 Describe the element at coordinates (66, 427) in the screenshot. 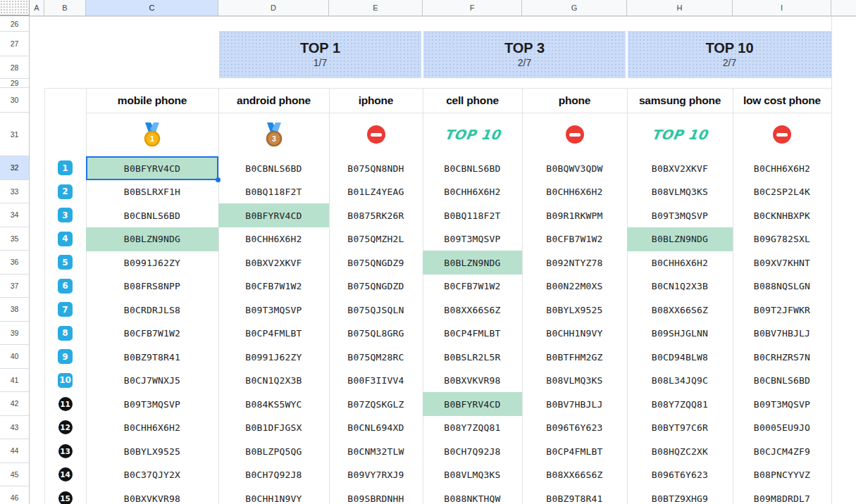

I see `rank-badge-12: 12` at that location.